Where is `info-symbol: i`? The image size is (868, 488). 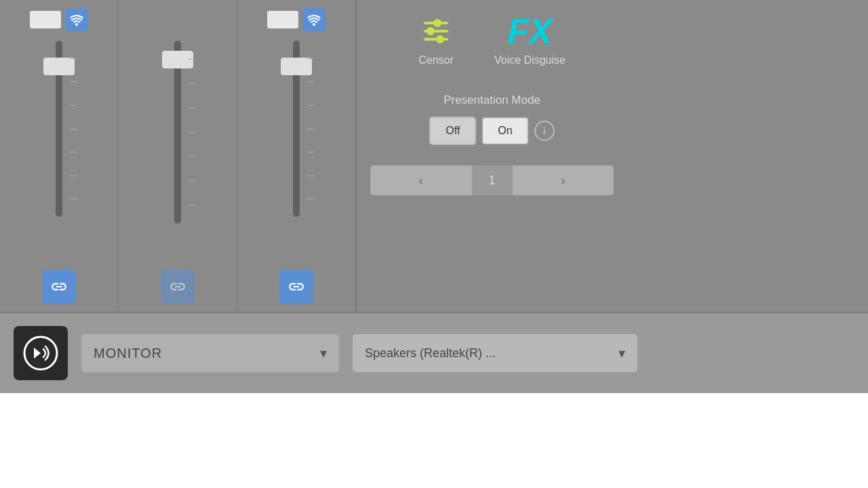
info-symbol: i is located at coordinates (545, 131).